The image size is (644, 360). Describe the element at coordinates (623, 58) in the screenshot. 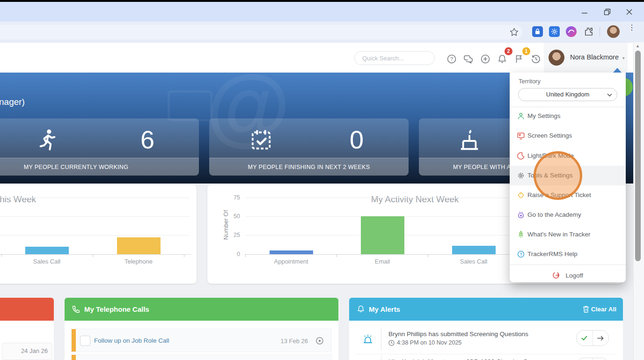

I see `user-caret-icon: ▾` at that location.